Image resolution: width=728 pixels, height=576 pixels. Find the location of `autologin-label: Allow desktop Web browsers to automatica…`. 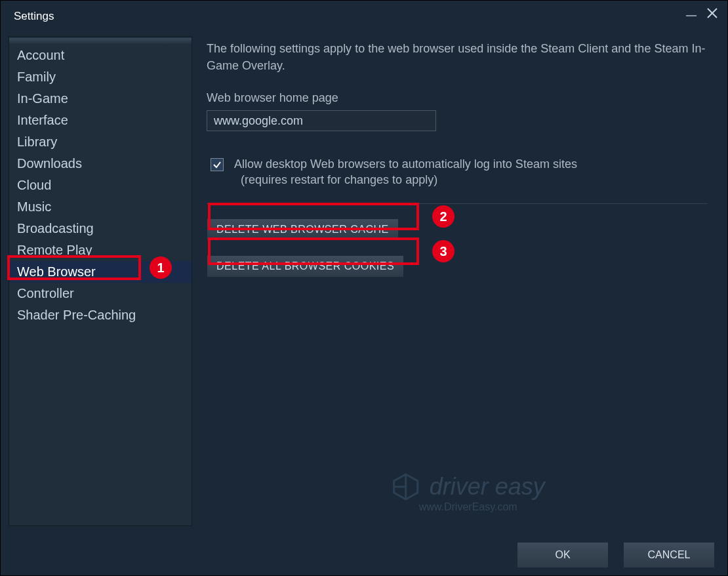

autologin-label: Allow desktop Web browsers to automatica… is located at coordinates (405, 172).